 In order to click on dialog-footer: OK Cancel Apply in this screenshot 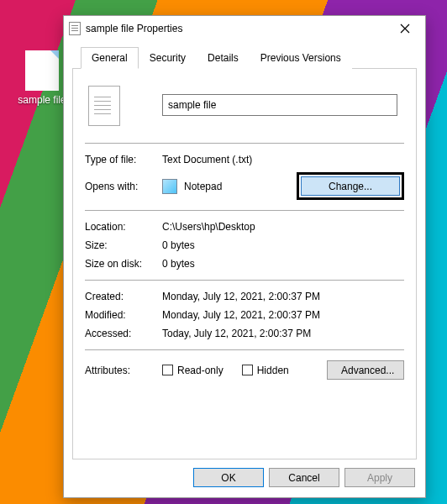, I will do `click(245, 479)`.